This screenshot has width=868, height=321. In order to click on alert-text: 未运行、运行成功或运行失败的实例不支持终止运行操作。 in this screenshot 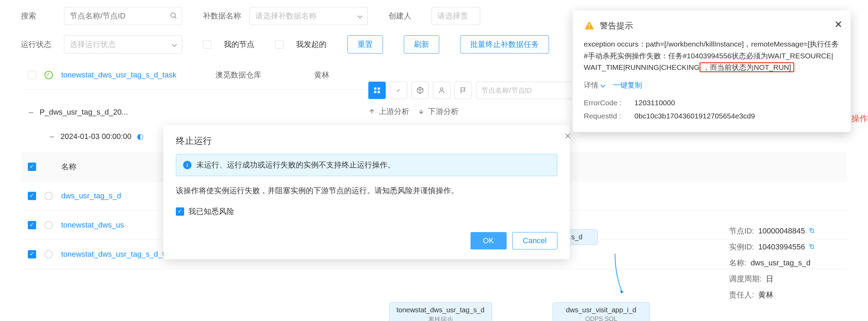, I will do `click(296, 165)`.